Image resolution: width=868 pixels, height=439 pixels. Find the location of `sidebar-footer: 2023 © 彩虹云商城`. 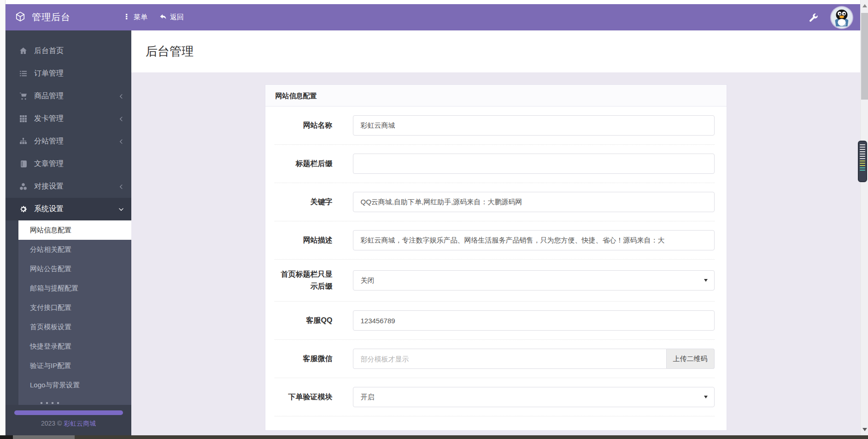

sidebar-footer: 2023 © 彩虹云商城 is located at coordinates (68, 420).